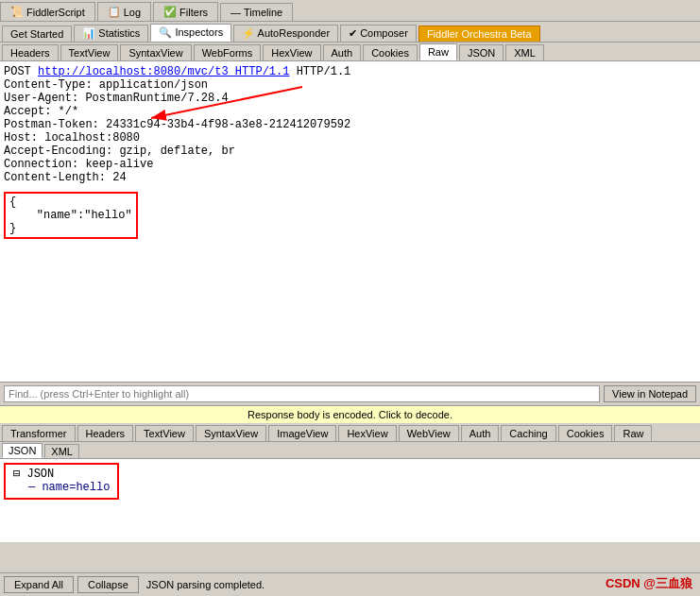  Describe the element at coordinates (429, 433) in the screenshot. I see `resp-tab-webview: WebView` at that location.